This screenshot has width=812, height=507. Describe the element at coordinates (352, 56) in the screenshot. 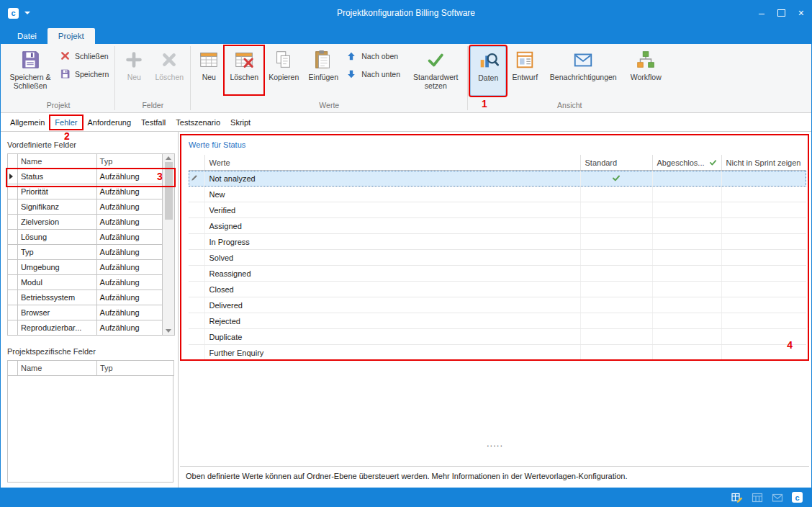

I see `arrow-up-icon` at that location.